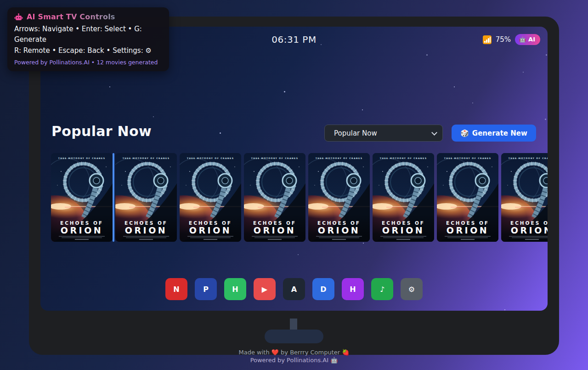 The height and width of the screenshot is (370, 588). What do you see at coordinates (294, 289) in the screenshot?
I see `app-shortcut-row: NPH▶ADH♪⚙` at bounding box center [294, 289].